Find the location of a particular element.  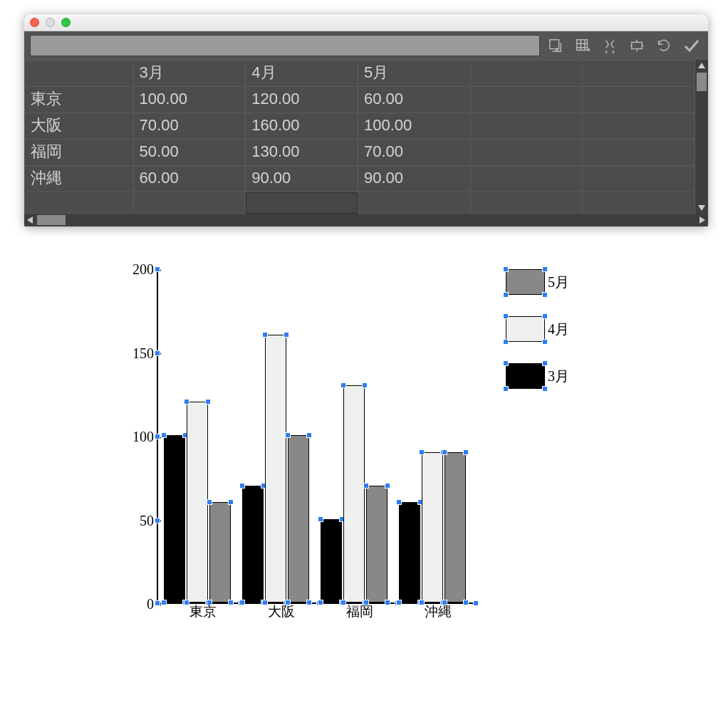

legend-item: 5月 is located at coordinates (537, 282).